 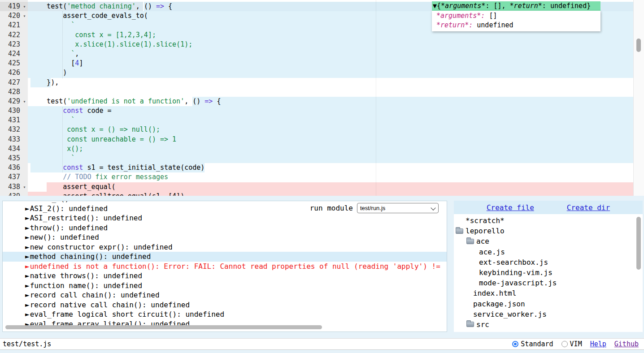 What do you see at coordinates (548, 304) in the screenshot?
I see `tree-item: package.json` at bounding box center [548, 304].